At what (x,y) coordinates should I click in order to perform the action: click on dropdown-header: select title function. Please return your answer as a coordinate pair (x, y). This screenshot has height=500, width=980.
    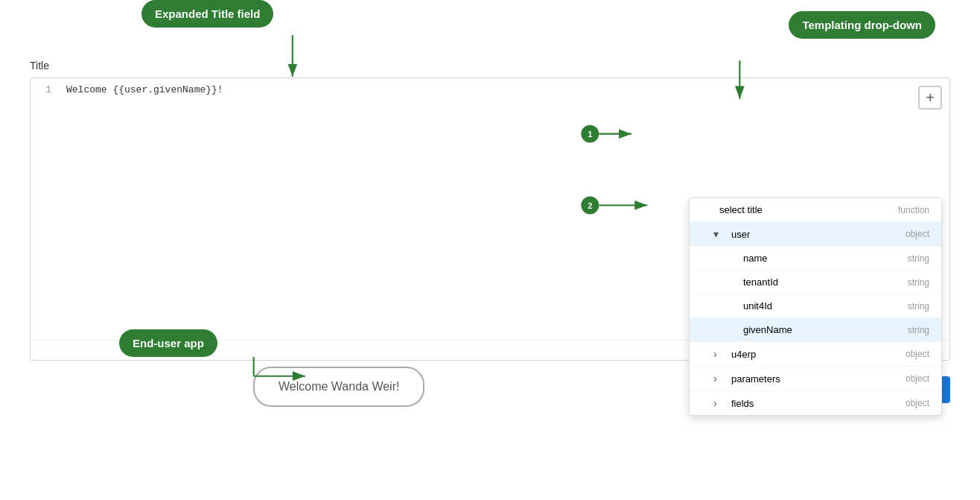
    Looking at the image, I should click on (815, 210).